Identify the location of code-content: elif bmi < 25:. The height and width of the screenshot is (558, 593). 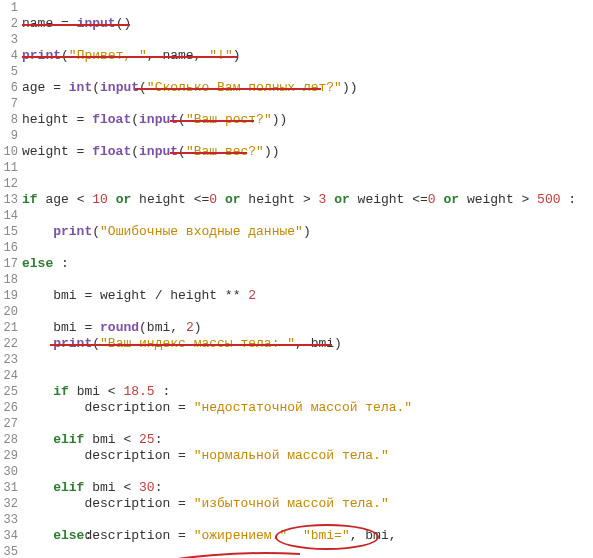
(92, 440).